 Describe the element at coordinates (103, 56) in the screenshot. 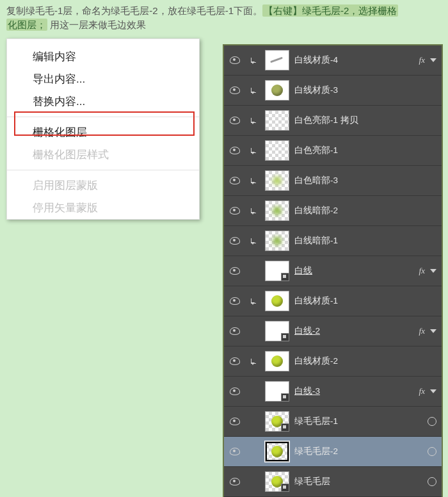

I see `menu-item: 编辑内容` at that location.